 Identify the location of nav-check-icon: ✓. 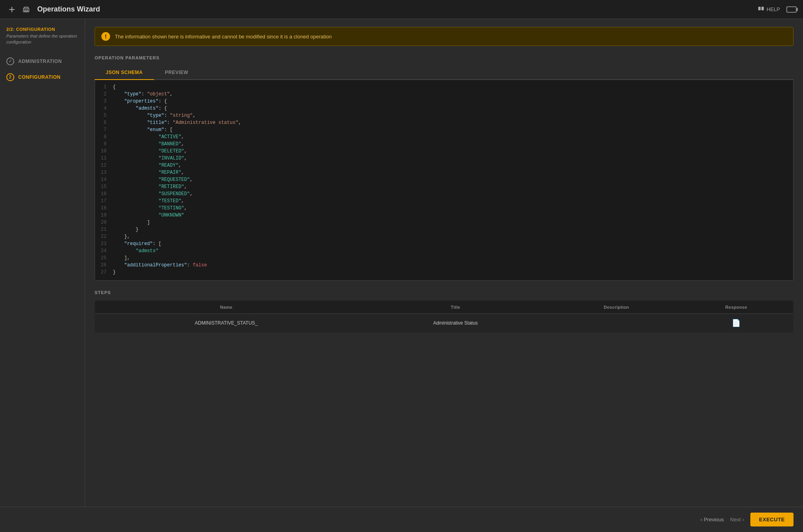
(10, 61).